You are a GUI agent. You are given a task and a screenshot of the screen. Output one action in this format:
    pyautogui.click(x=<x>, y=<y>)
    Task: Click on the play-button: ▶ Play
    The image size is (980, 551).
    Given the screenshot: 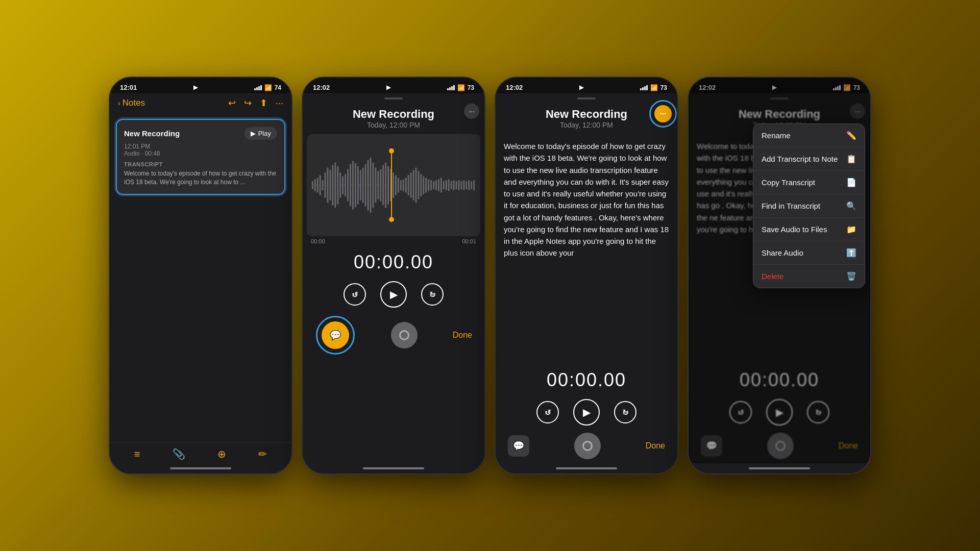 What is the action you would take?
    pyautogui.click(x=261, y=134)
    